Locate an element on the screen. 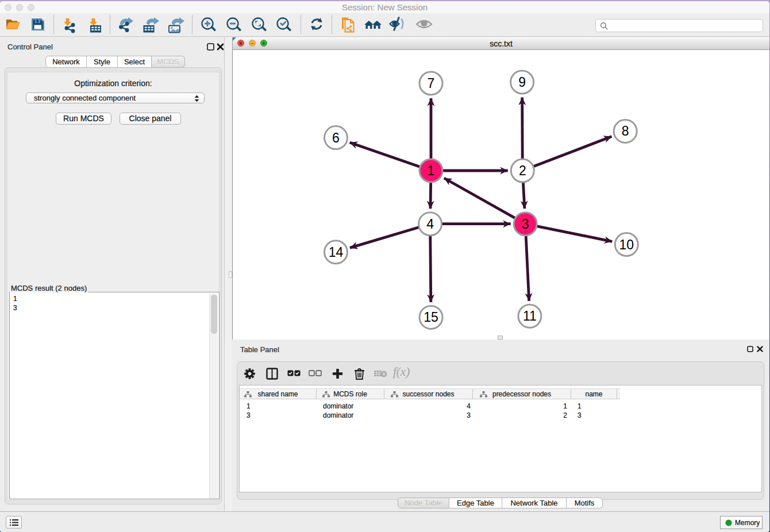 The width and height of the screenshot is (770, 532). svg-text: 3 is located at coordinates (525, 224).